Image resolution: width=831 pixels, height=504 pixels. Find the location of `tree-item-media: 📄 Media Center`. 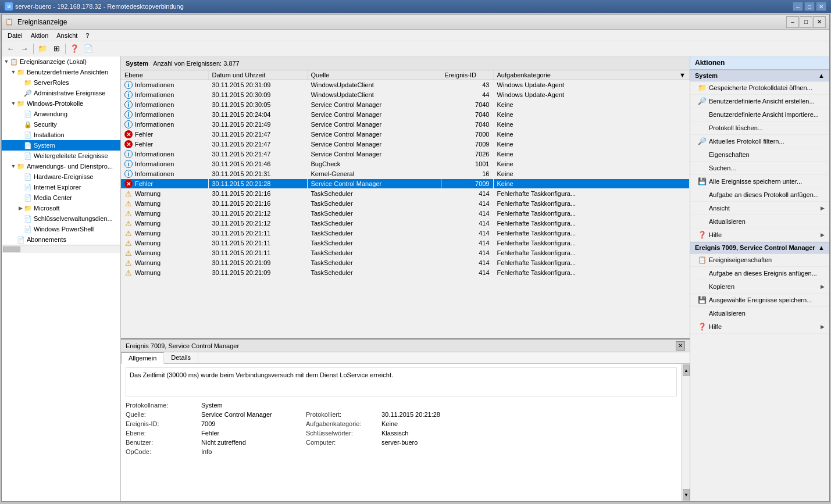

tree-item-media: 📄 Media Center is located at coordinates (61, 198).